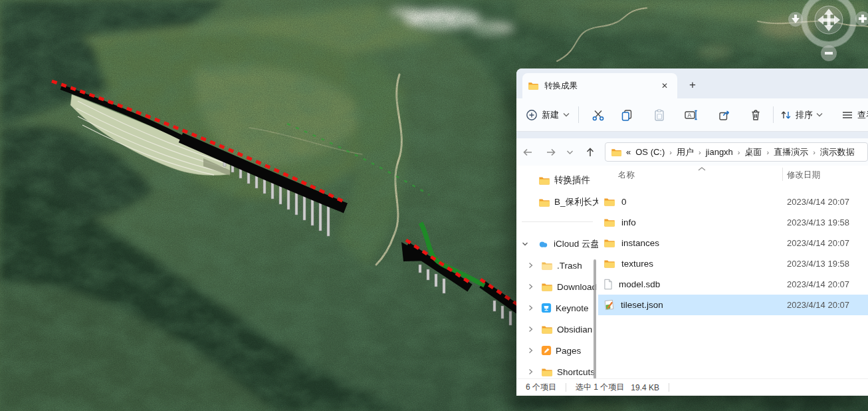  What do you see at coordinates (829, 53) in the screenshot?
I see `zoom-out-button` at bounding box center [829, 53].